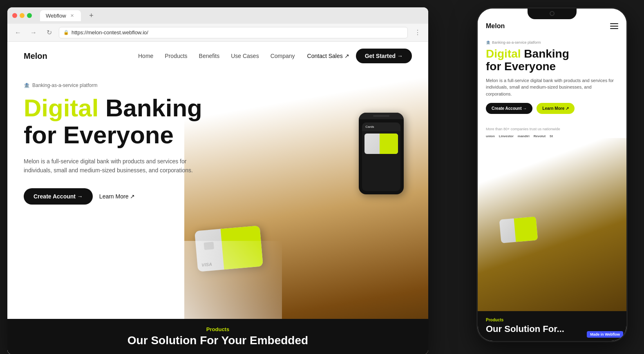  Describe the element at coordinates (22, 16) in the screenshot. I see `minimize-button` at that location.